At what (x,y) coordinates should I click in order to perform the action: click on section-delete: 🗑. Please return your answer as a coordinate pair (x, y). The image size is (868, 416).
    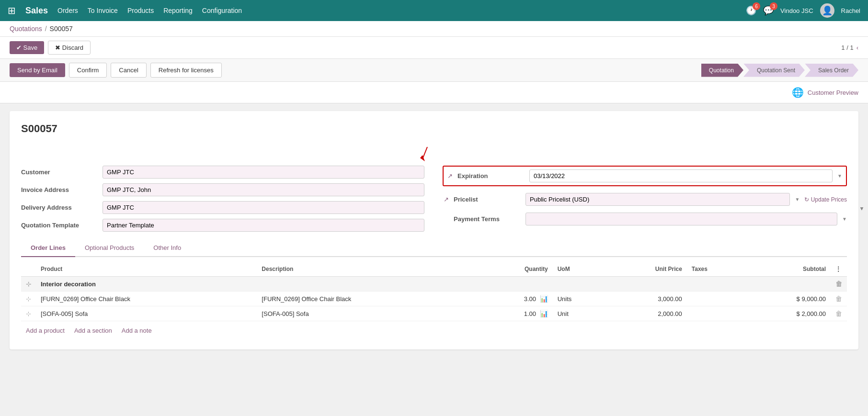
    Looking at the image, I should click on (839, 284).